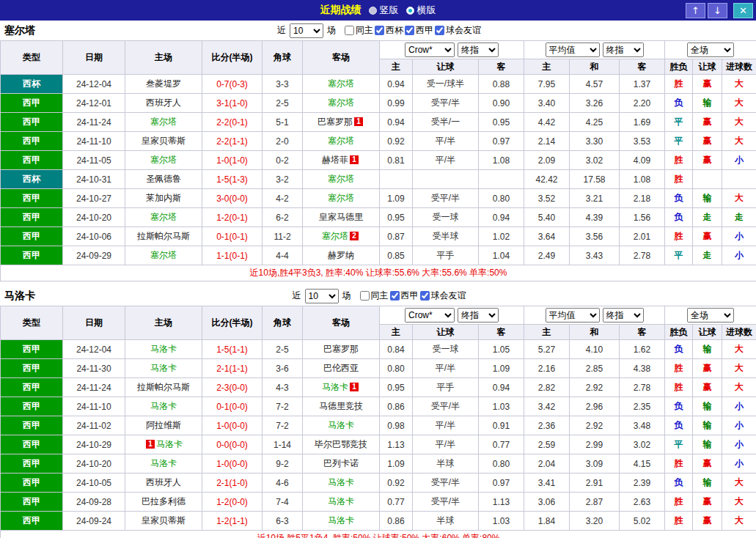 The height and width of the screenshot is (538, 756). What do you see at coordinates (744, 10) in the screenshot?
I see `close-button: ✕` at bounding box center [744, 10].